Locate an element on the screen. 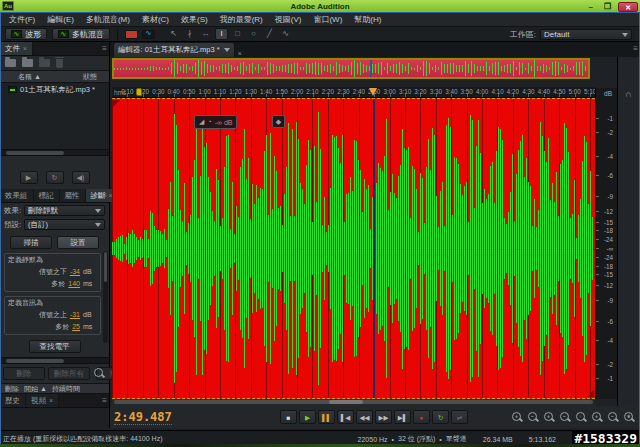 This screenshot has height=447, width=640. scan-button: 掃描 is located at coordinates (31, 242).